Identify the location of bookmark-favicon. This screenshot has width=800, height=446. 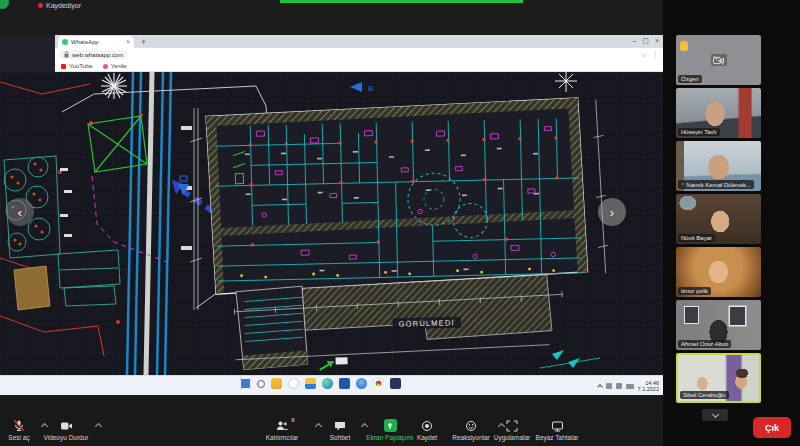
(106, 66).